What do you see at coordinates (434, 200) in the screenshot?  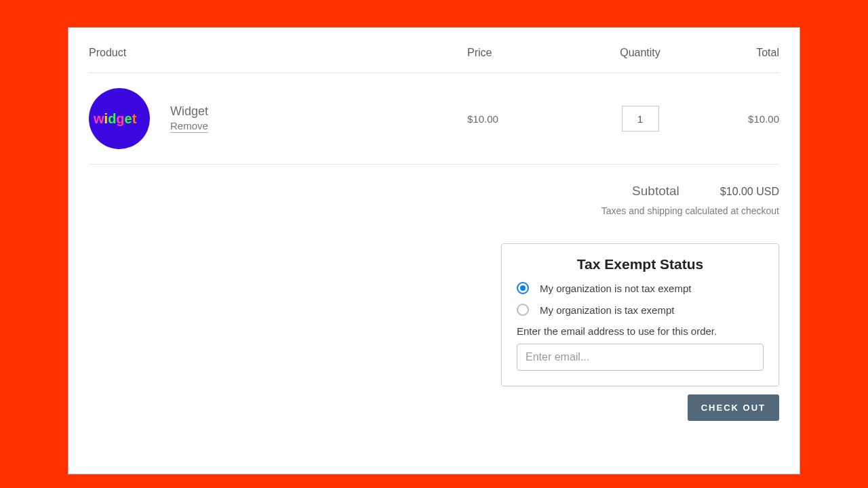 I see `summary: Subtotal $10.00 USD Taxes and shipping c…` at bounding box center [434, 200].